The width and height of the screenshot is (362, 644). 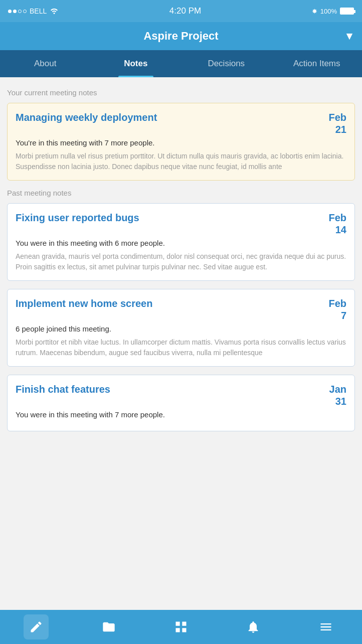 I want to click on tab-notes: Notes, so click(x=136, y=64).